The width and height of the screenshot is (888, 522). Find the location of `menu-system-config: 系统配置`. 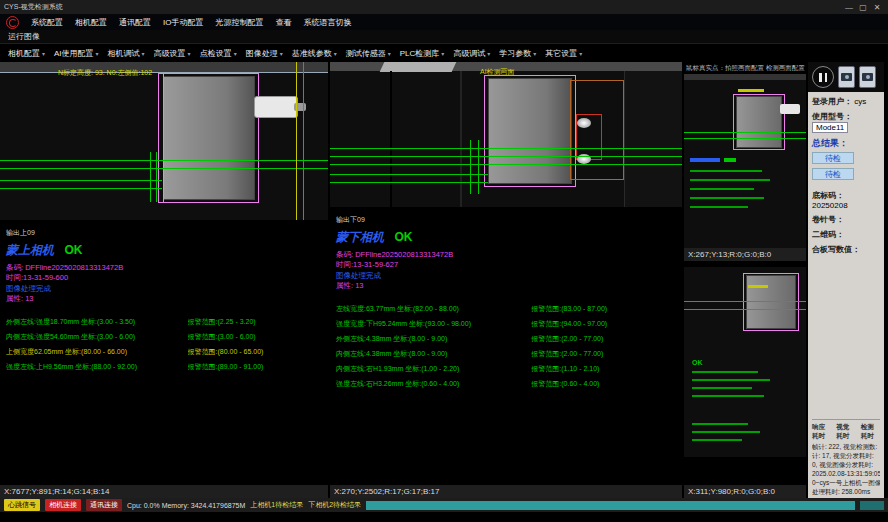

menu-system-config: 系统配置 is located at coordinates (47, 22).